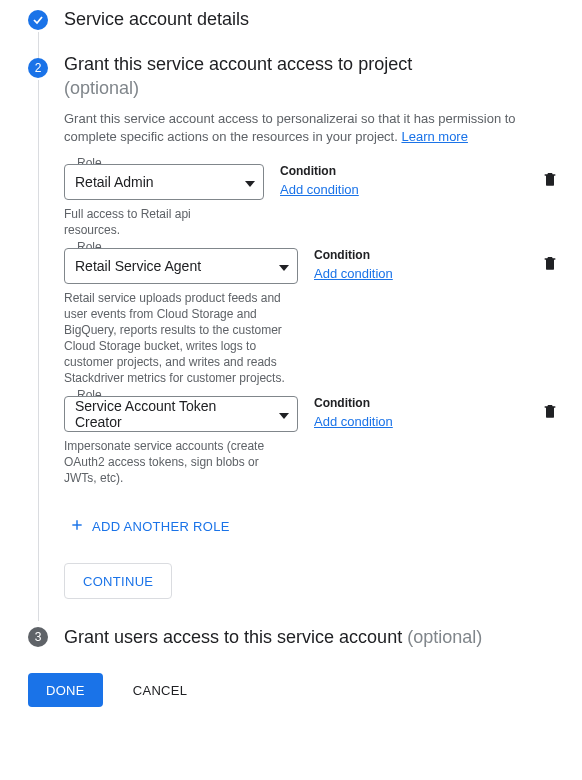 The height and width of the screenshot is (780, 582). Describe the element at coordinates (150, 526) in the screenshot. I see `add-another-role-button: ADD ANOTHER ROLE` at that location.